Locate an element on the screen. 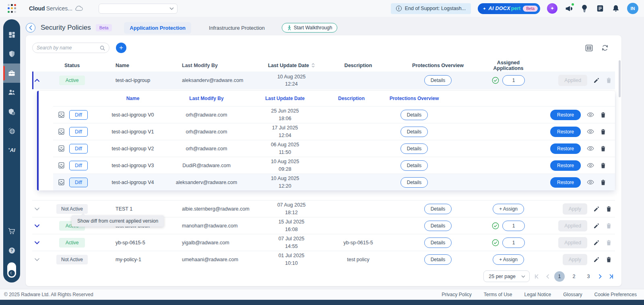 The width and height of the screenshot is (644, 305). user-avatar: IN is located at coordinates (633, 8).